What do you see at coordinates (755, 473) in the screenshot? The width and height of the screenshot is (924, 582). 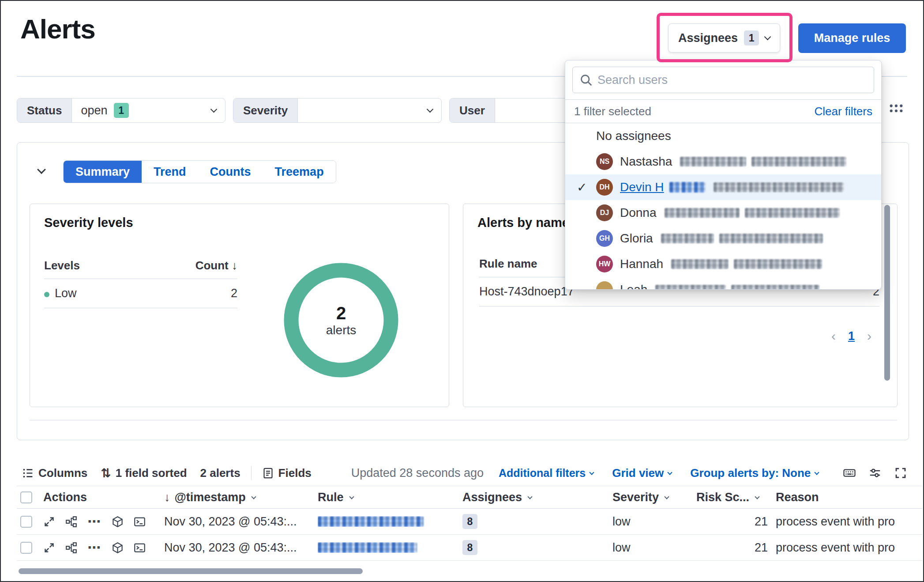 I see `group-alerts-by-button: Group alerts by: None` at bounding box center [755, 473].